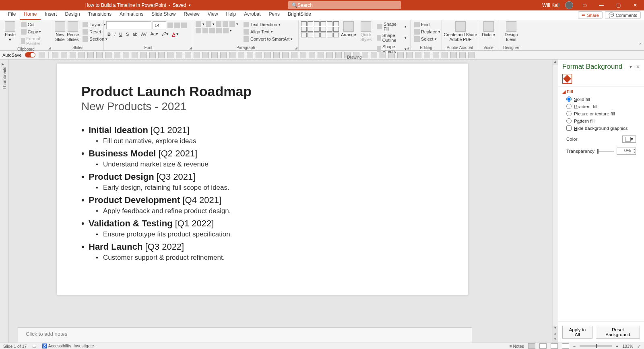 This screenshot has width=644, height=349. I want to click on slide-item: Validation & Testing [Q1 2022]Ensure pro…, so click(266, 228).